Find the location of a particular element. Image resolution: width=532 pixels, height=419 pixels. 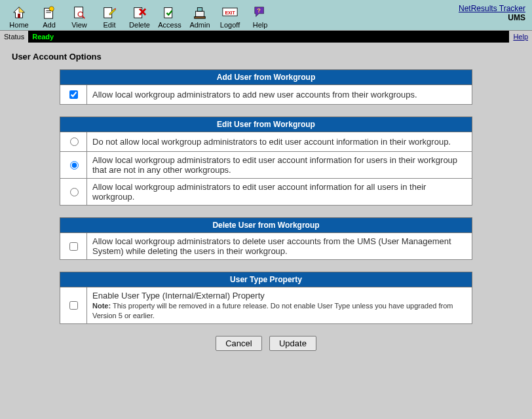

usertype-note-text: This property will be removed in a futur… is located at coordinates (273, 310).